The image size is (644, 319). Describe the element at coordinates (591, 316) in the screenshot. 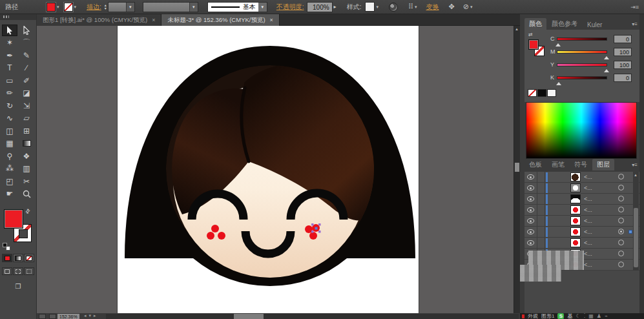

I see `ime-keyboard-icon: ▦` at that location.